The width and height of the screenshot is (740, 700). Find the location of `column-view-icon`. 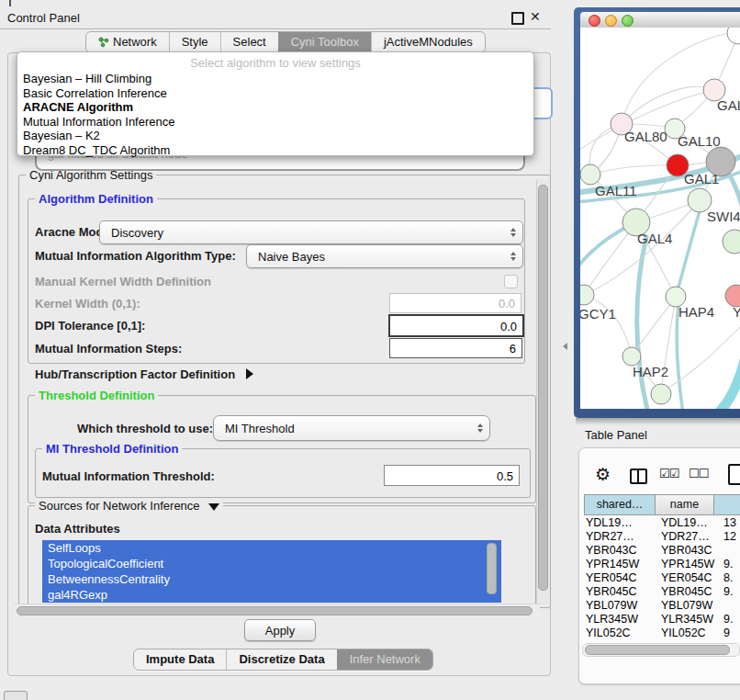

column-view-icon is located at coordinates (639, 476).